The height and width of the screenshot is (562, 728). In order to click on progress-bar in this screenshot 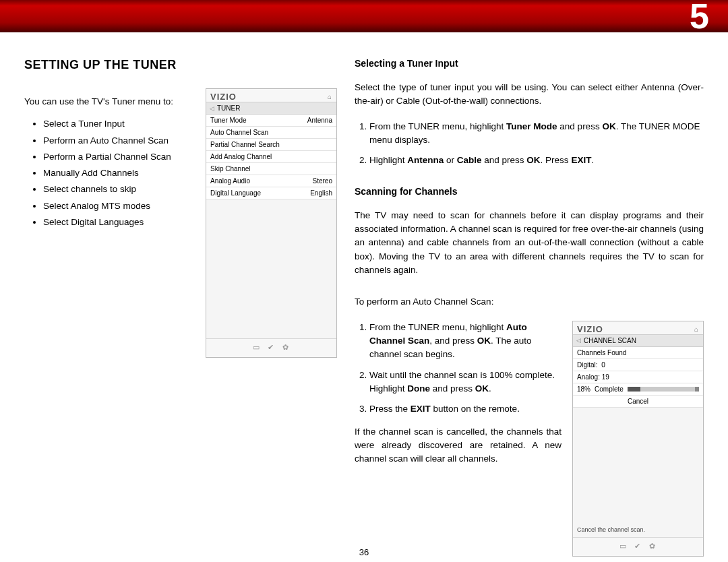, I will do `click(663, 389)`.